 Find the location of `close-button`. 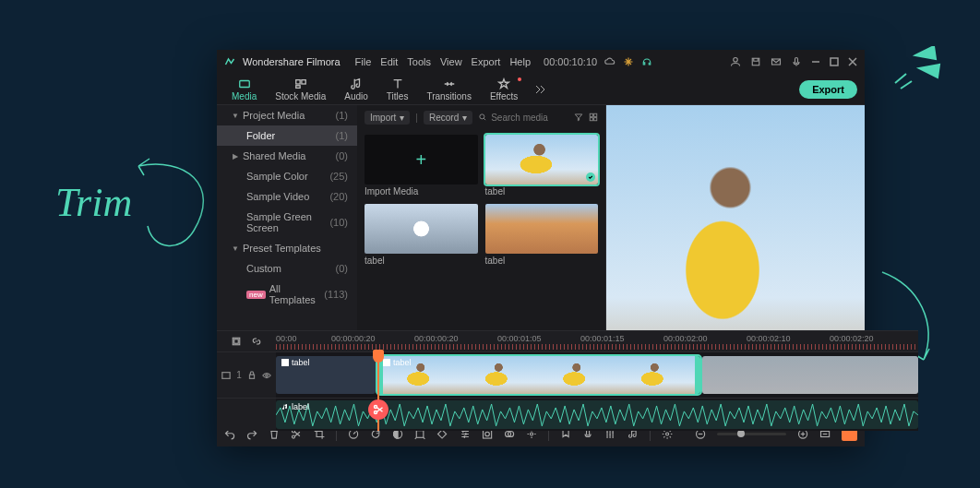

close-button is located at coordinates (853, 62).